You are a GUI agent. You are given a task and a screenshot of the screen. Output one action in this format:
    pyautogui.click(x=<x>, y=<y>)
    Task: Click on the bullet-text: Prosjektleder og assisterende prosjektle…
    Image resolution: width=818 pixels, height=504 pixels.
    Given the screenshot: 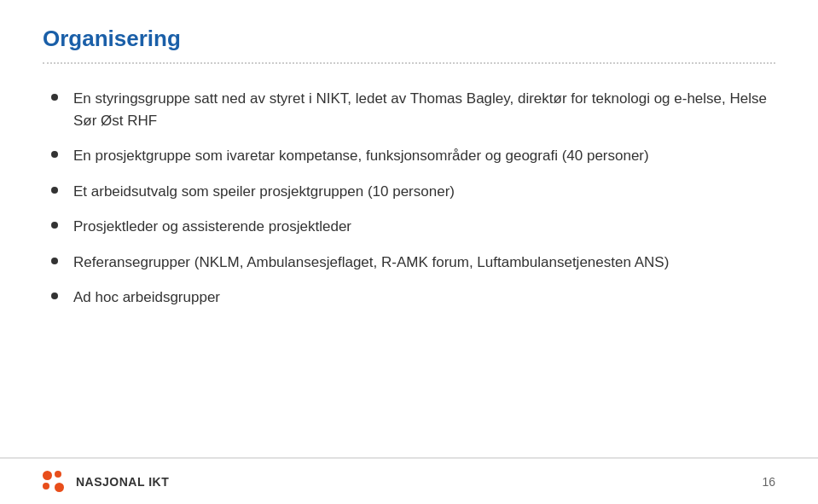 What is the action you would take?
    pyautogui.click(x=212, y=227)
    